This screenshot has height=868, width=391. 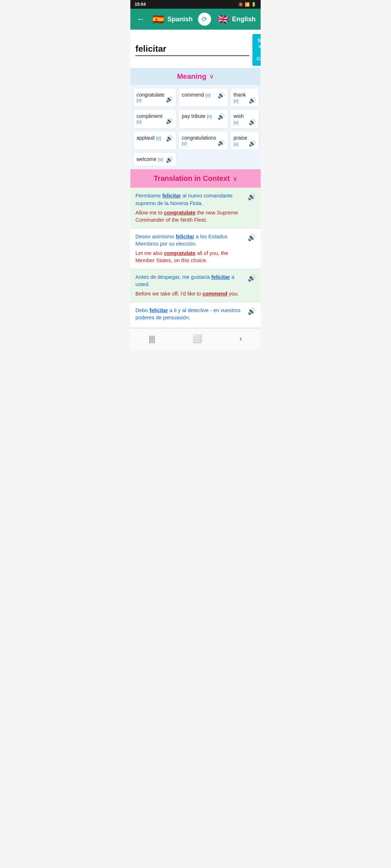 I want to click on word-input, so click(x=193, y=50).